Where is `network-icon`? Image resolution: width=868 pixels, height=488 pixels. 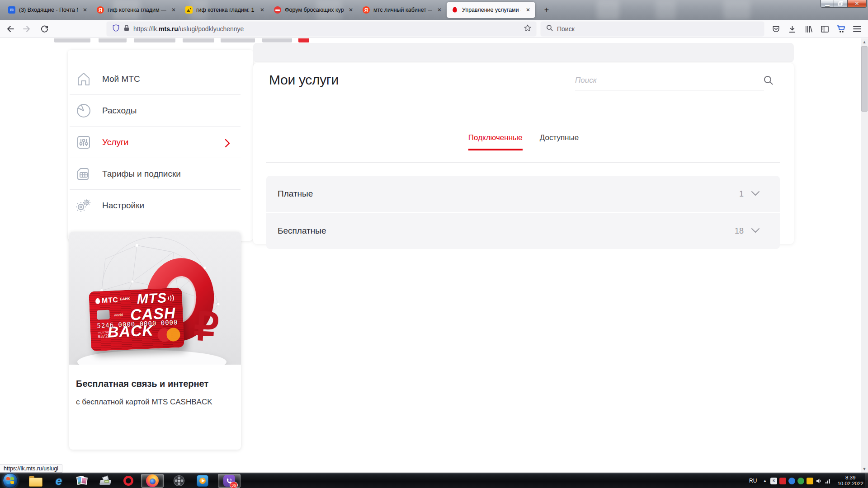
network-icon is located at coordinates (828, 481).